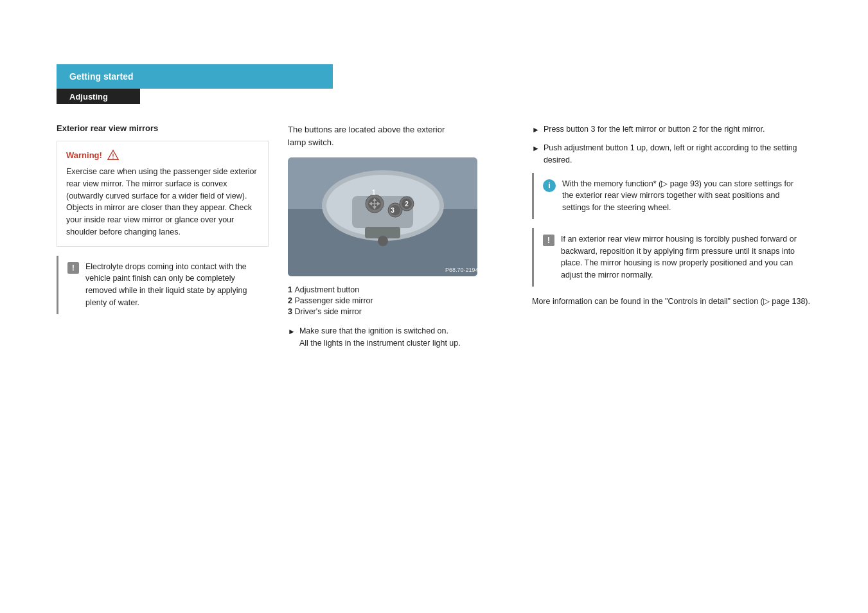  What do you see at coordinates (679, 130) in the screenshot?
I see `step-press-button-text: Press button 3 for the left mirror or bu…` at bounding box center [679, 130].